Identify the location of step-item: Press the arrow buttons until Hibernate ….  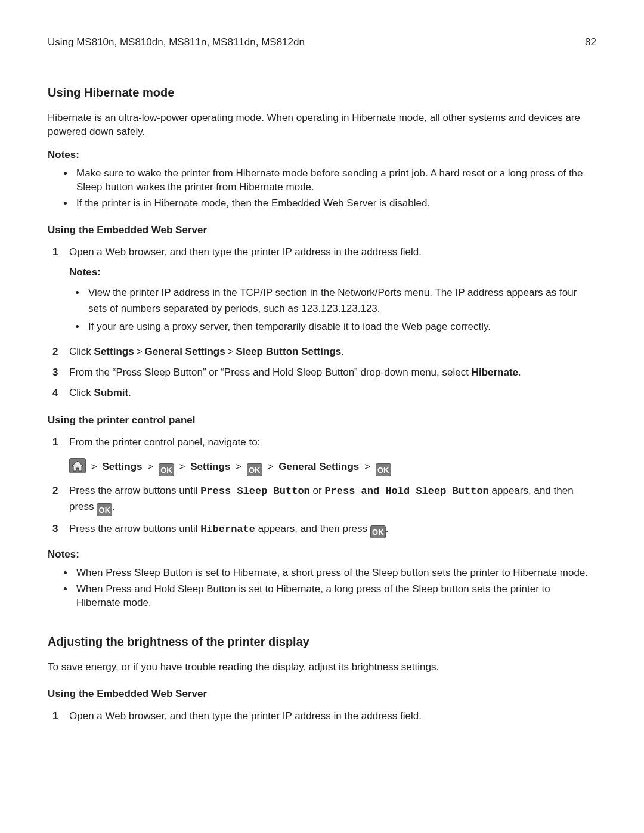
(322, 529).